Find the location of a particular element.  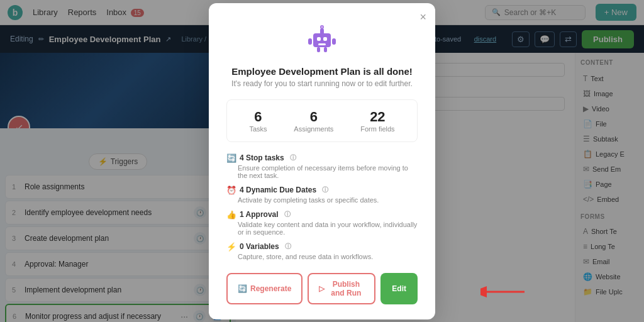

feature-stop-title: 🔄 4 Stop tasks ⓘ is located at coordinates (322, 158).